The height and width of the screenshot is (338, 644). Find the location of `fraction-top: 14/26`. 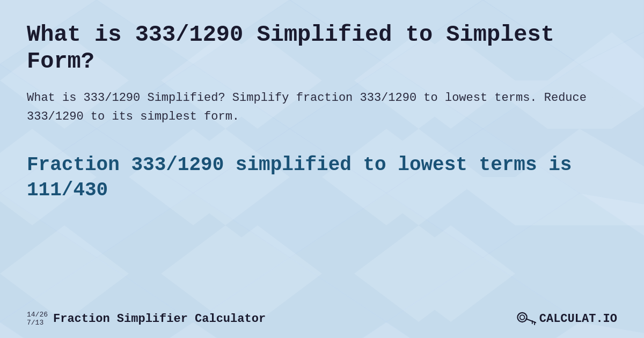

fraction-top: 14/26 is located at coordinates (38, 315).